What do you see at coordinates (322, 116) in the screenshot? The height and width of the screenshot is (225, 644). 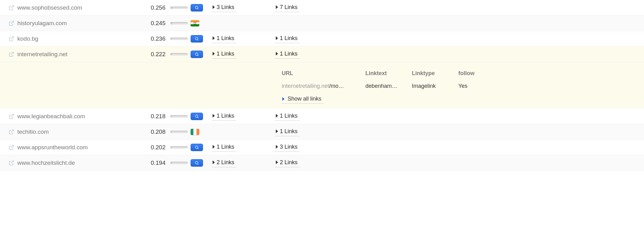 I see `table-row: www.legianbeachbali.com0.2181 Links1 Lin…` at bounding box center [322, 116].